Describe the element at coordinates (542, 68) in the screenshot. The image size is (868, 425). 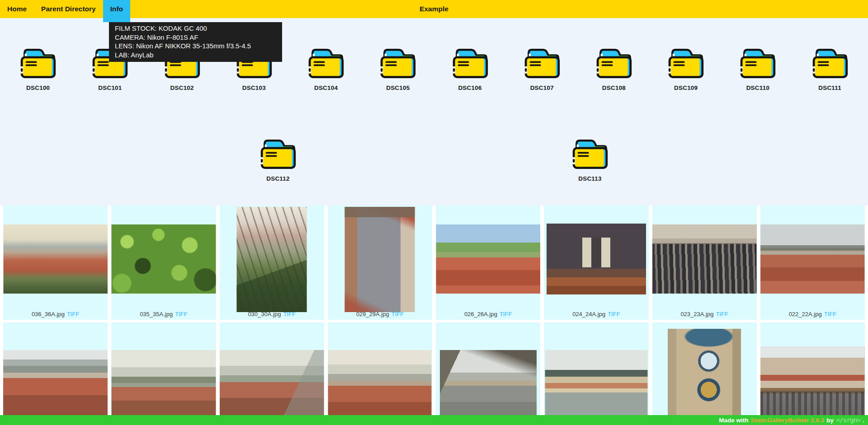
I see `folder-item-dsc107: DSC107` at that location.